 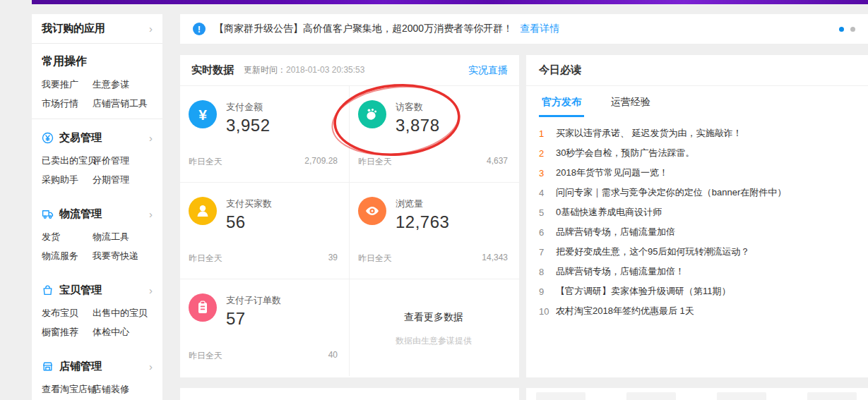 What do you see at coordinates (67, 332) in the screenshot?
I see `sidebar-link: 橱窗推荐` at bounding box center [67, 332].